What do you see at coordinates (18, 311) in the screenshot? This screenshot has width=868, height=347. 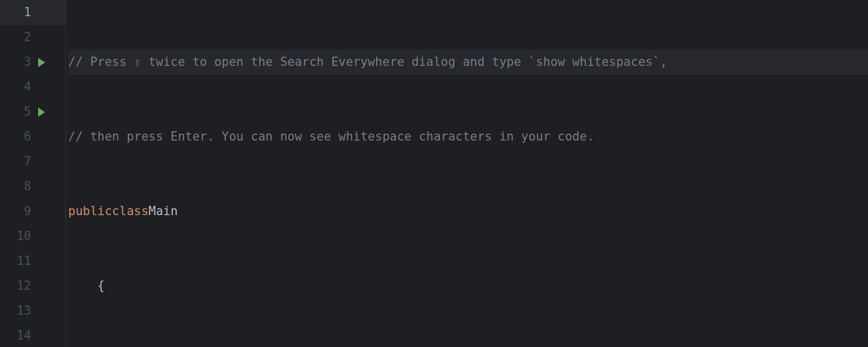 I see `line-number: 13` at bounding box center [18, 311].